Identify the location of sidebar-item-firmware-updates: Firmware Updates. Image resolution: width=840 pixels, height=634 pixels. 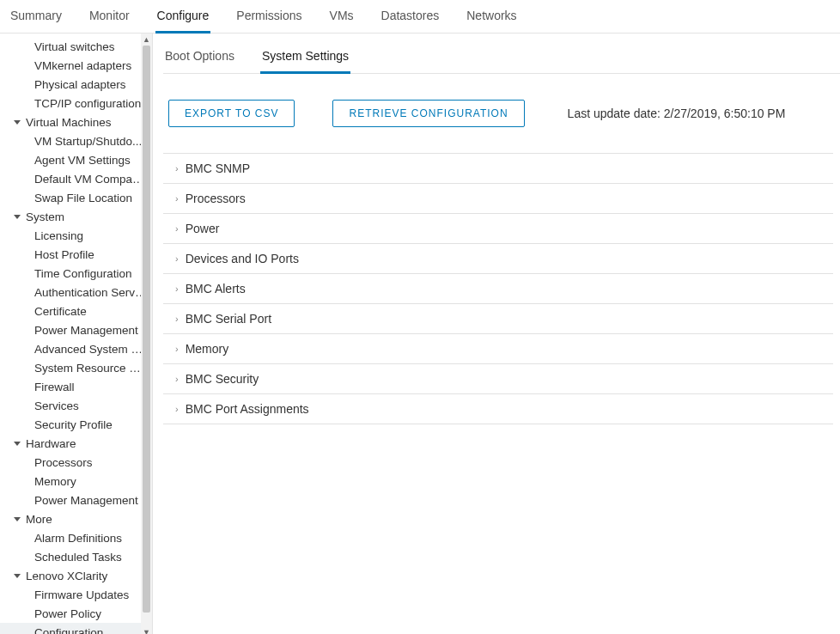
(76, 594).